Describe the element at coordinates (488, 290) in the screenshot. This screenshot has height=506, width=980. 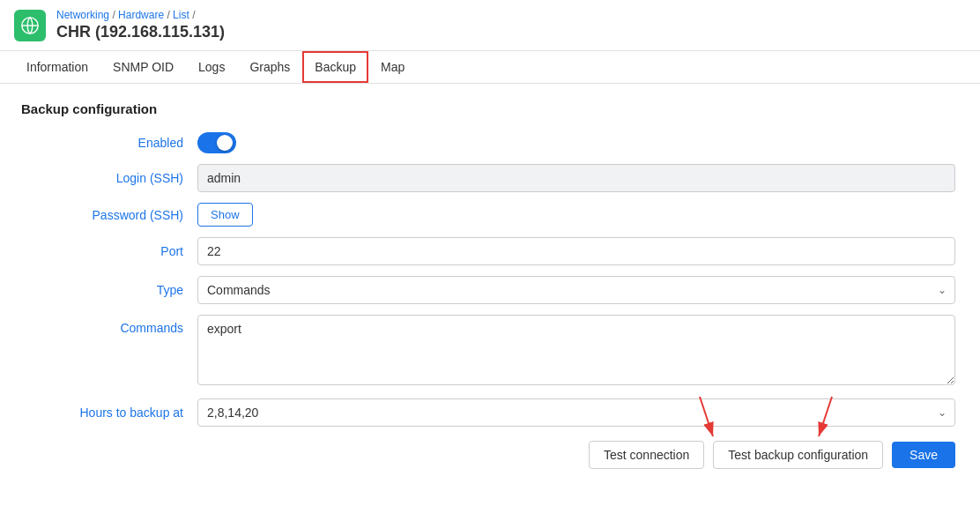
I see `form-row-type: Type Commands File Script ⌄` at that location.